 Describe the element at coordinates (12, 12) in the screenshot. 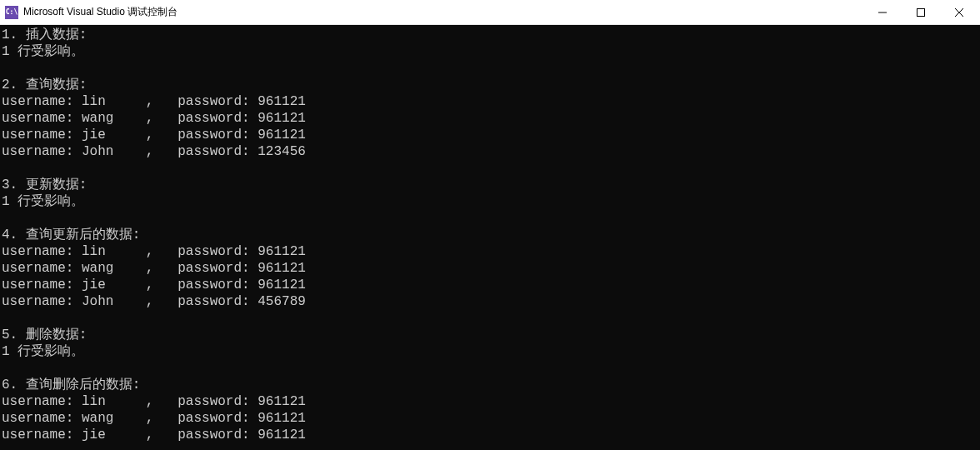

I see `app-icon: C:\` at that location.